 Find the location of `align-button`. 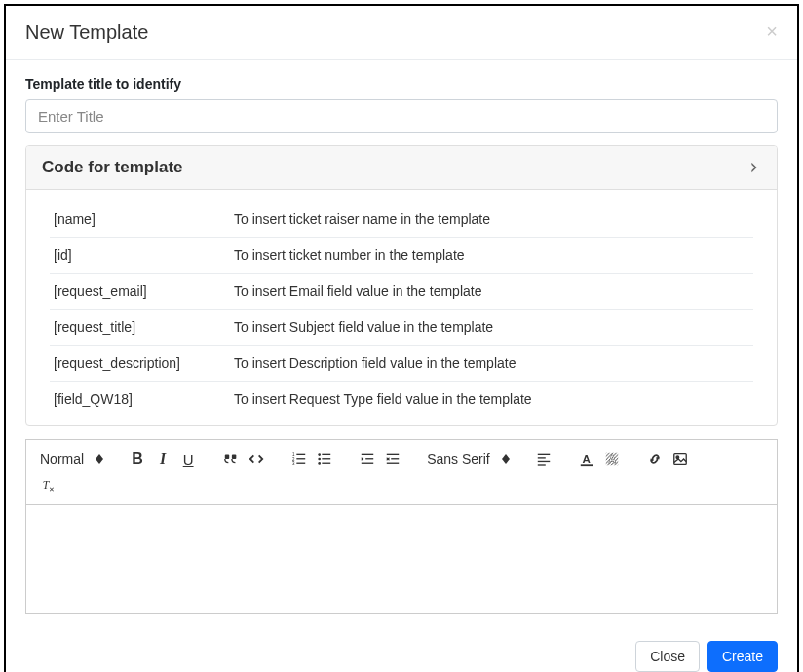

align-button is located at coordinates (544, 459).